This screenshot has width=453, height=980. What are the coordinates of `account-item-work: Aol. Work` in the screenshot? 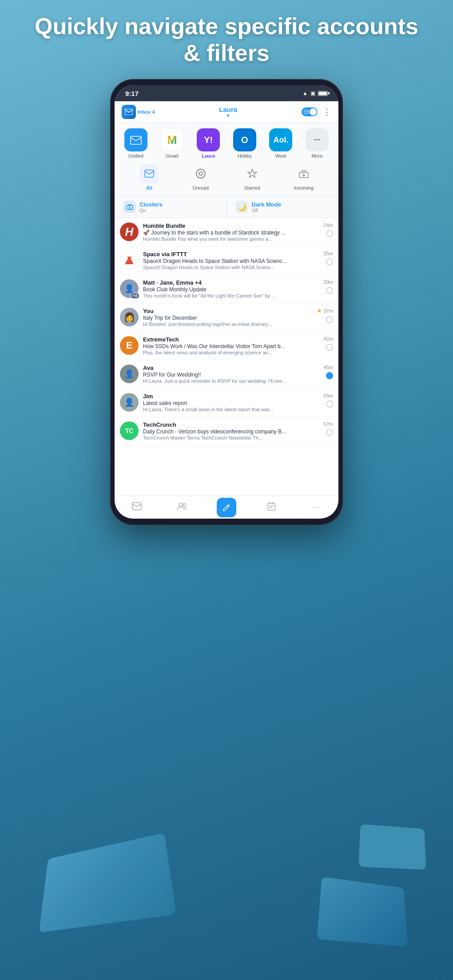 It's located at (281, 143).